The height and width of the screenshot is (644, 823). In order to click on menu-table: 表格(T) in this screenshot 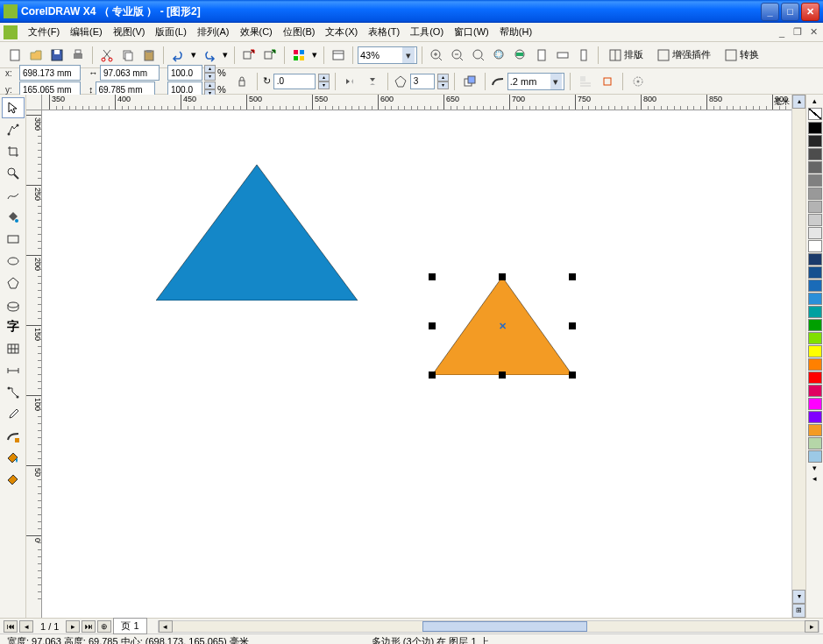, I will do `click(384, 32)`.